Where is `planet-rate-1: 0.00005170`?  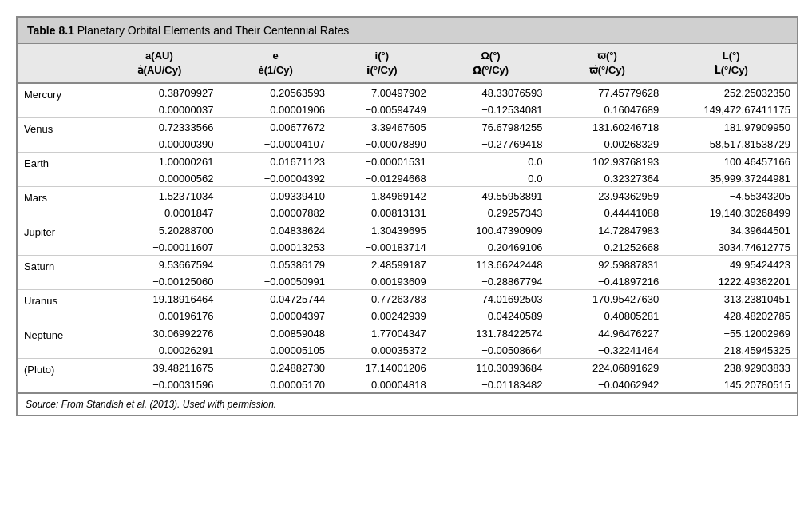 planet-rate-1: 0.00005170 is located at coordinates (275, 385).